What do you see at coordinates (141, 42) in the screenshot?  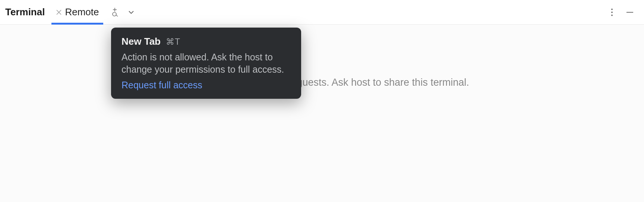 I see `tooltip-title: New Tab` at bounding box center [141, 42].